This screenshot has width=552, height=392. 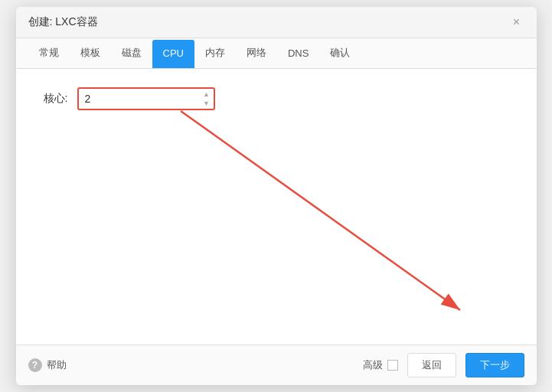 What do you see at coordinates (207, 104) in the screenshot?
I see `spinner-down: ▼` at bounding box center [207, 104].